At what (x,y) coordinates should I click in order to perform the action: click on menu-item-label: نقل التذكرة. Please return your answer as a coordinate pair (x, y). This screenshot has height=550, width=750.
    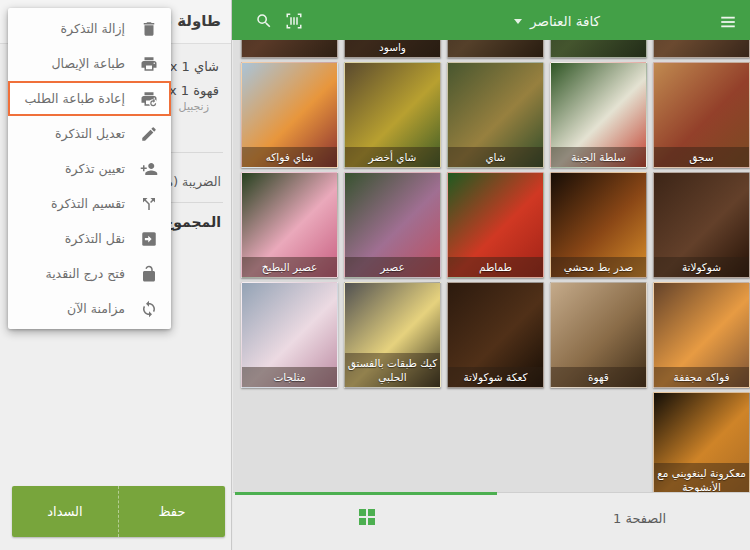
    Looking at the image, I should click on (95, 238).